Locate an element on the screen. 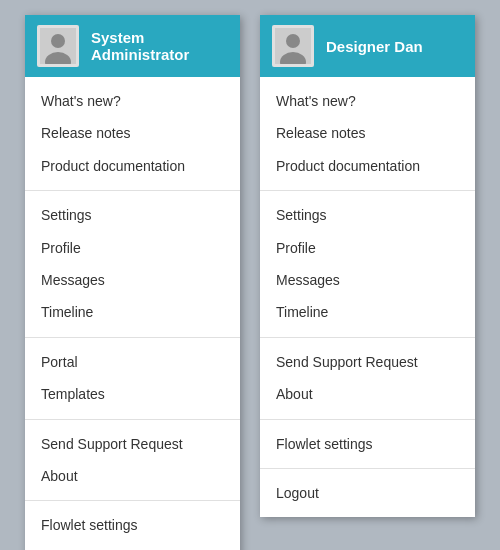 This screenshot has height=550, width=500. section-2-4: Flowlet settings is located at coordinates (368, 444).